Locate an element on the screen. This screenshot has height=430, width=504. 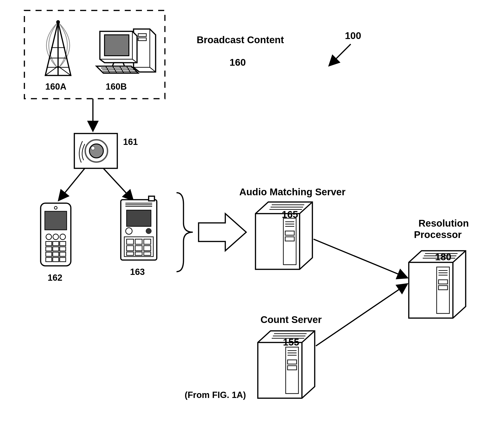
count-server-title: Count Server 155 is located at coordinates (286, 331).